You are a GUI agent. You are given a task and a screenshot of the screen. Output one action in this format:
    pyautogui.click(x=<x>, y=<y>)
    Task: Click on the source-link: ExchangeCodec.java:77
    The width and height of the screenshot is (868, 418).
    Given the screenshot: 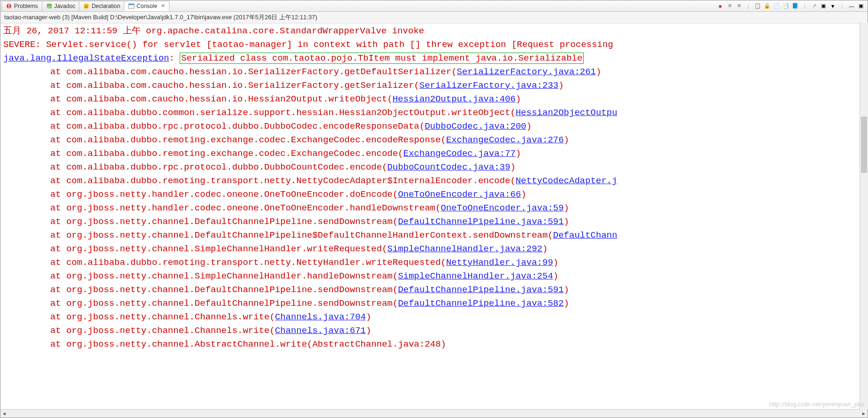 What is the action you would take?
    pyautogui.click(x=460, y=154)
    